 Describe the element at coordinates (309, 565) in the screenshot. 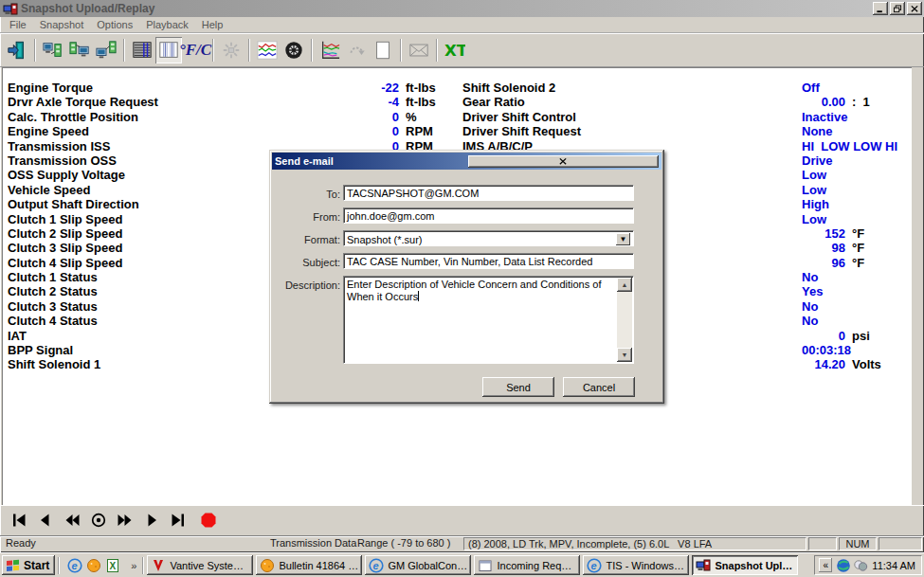

I see `task-button: Bulletin 41864 in ...` at that location.